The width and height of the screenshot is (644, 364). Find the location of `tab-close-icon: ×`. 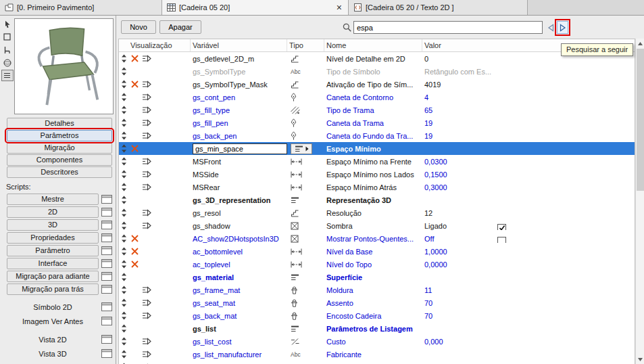

tab-close-icon: × is located at coordinates (339, 7).